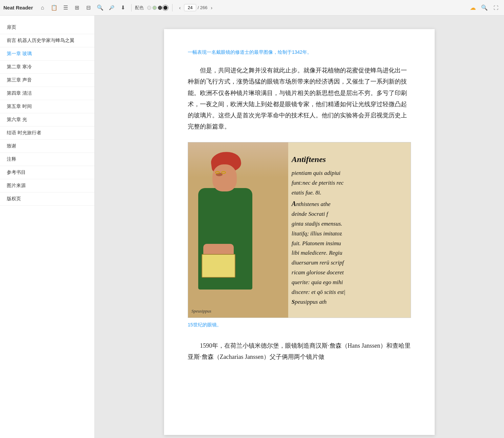 Image resolution: width=504 pixels, height=438 pixels. I want to click on search-icon-2: 🔎, so click(112, 8).